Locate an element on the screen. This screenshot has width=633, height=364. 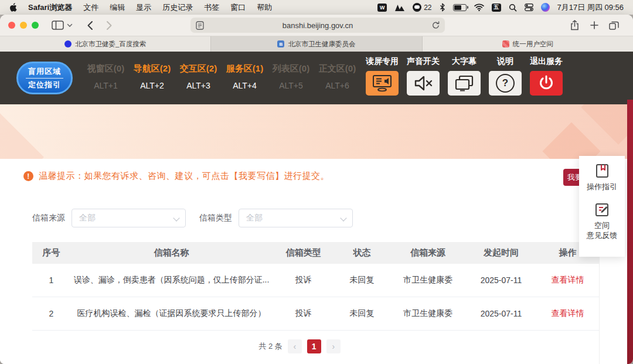
control-center-icon is located at coordinates (529, 7).